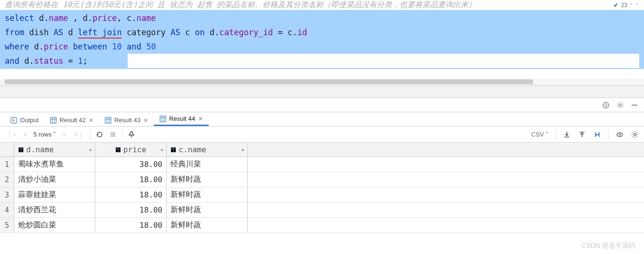  What do you see at coordinates (55, 149) in the screenshot?
I see `col-header-dname: d.name◆` at bounding box center [55, 149].